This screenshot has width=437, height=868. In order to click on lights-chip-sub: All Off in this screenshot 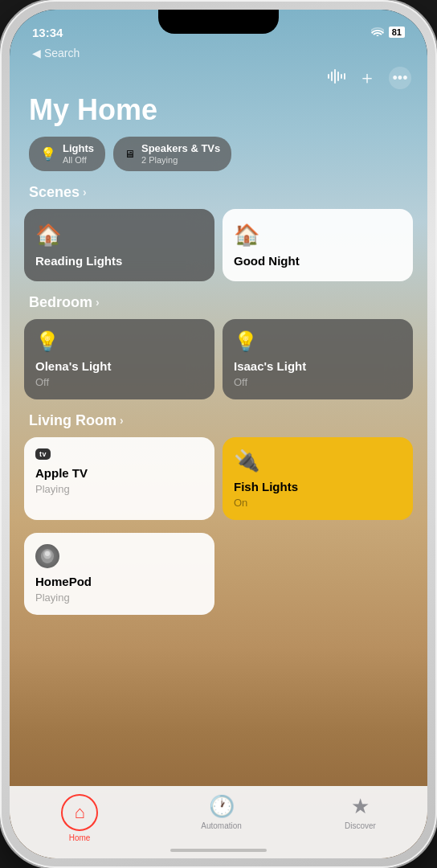, I will do `click(79, 161)`.